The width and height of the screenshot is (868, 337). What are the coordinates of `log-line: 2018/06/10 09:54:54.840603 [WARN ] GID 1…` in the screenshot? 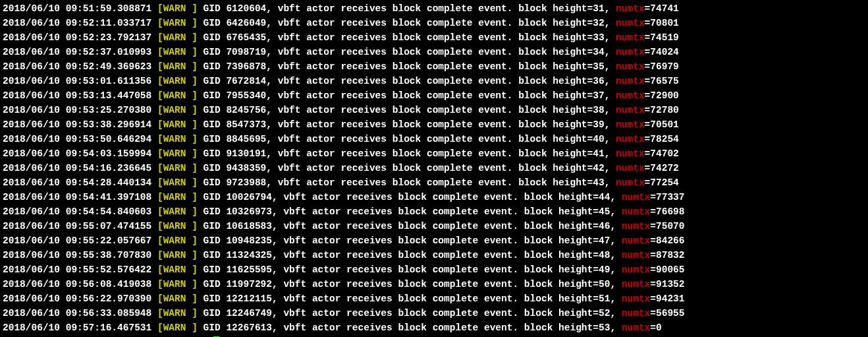 It's located at (434, 212).